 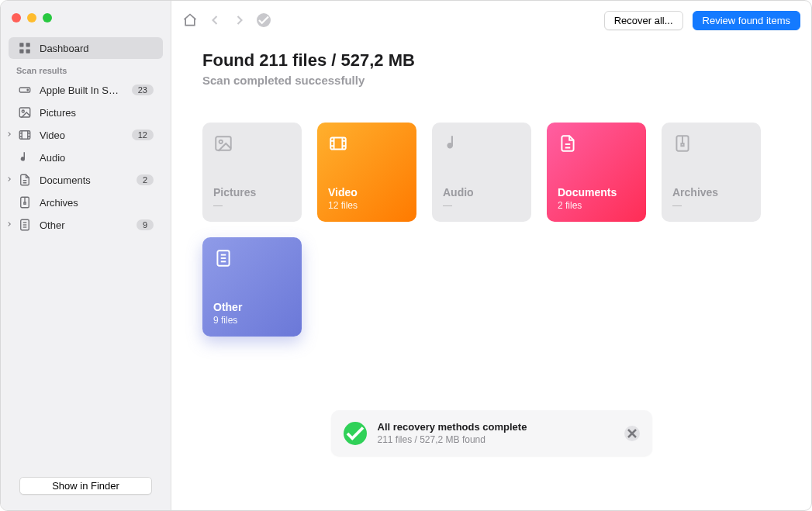 I want to click on tile-title: Pictures, so click(x=252, y=192).